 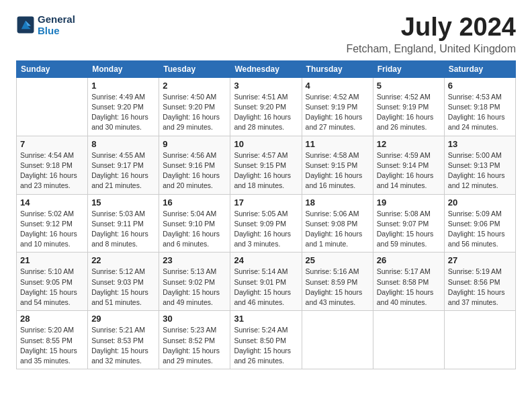 What do you see at coordinates (337, 203) in the screenshot?
I see `day-number: 18` at bounding box center [337, 203].